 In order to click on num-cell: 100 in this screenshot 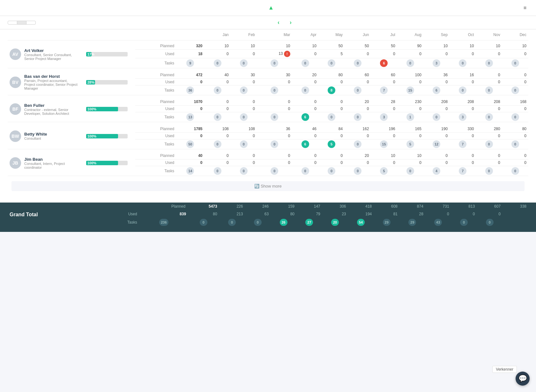, I will do `click(410, 74)`.